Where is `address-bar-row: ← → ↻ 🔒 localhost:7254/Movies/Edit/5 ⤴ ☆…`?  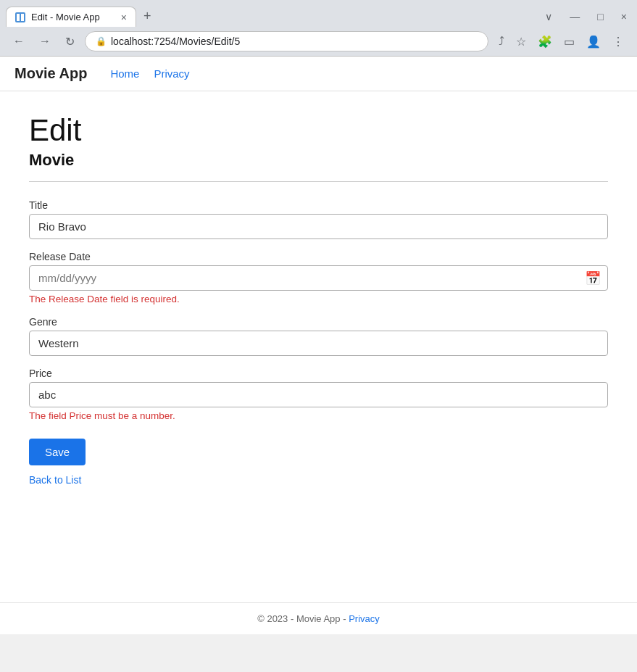
address-bar-row: ← → ↻ 🔒 localhost:7254/Movies/Edit/5 ⤴ ☆… is located at coordinates (319, 41).